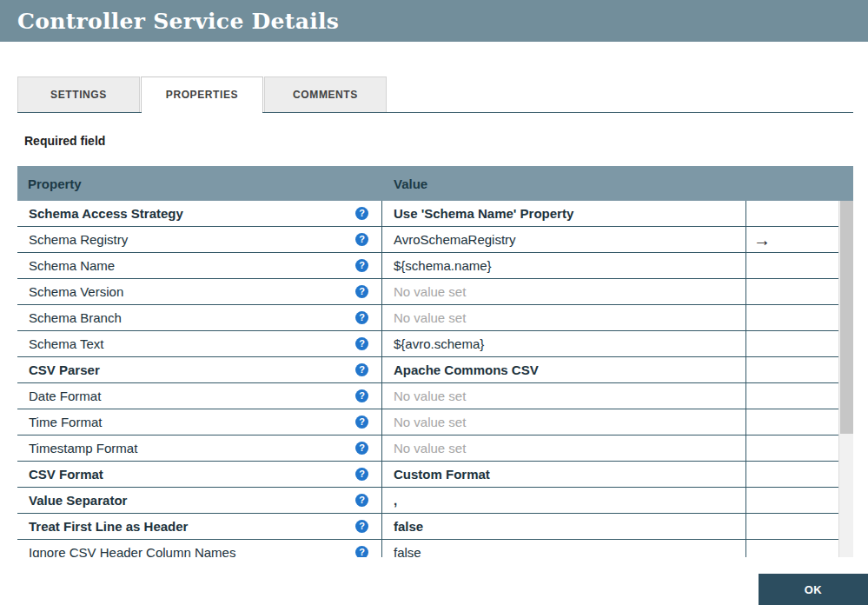 Image resolution: width=868 pixels, height=605 pixels. What do you see at coordinates (565, 548) in the screenshot?
I see `property-value-cell: false` at bounding box center [565, 548].